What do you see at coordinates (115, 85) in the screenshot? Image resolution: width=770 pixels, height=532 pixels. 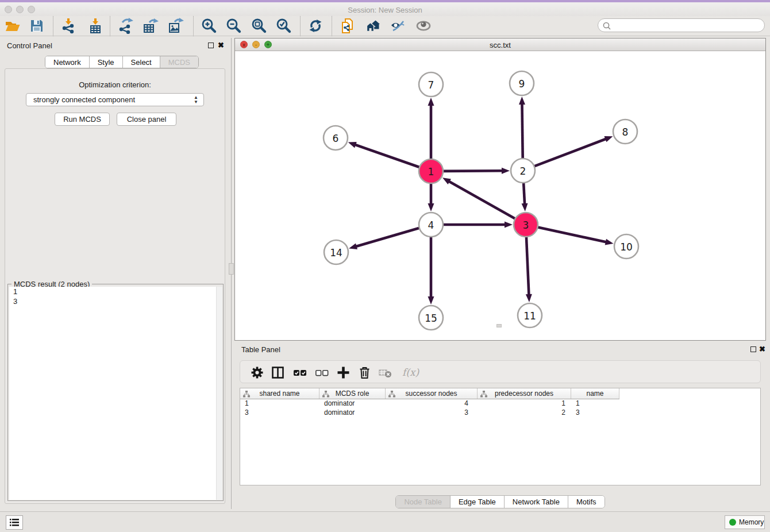 I see `optimization-criterion-label: Optimization criterion:` at bounding box center [115, 85].